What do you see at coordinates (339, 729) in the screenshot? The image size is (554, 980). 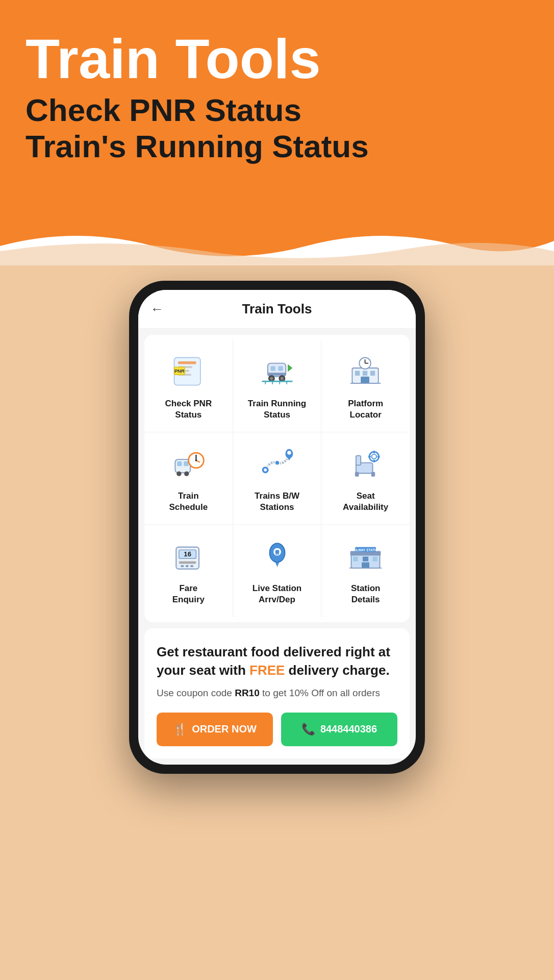 I see `call-button: 📞 8448440386` at bounding box center [339, 729].